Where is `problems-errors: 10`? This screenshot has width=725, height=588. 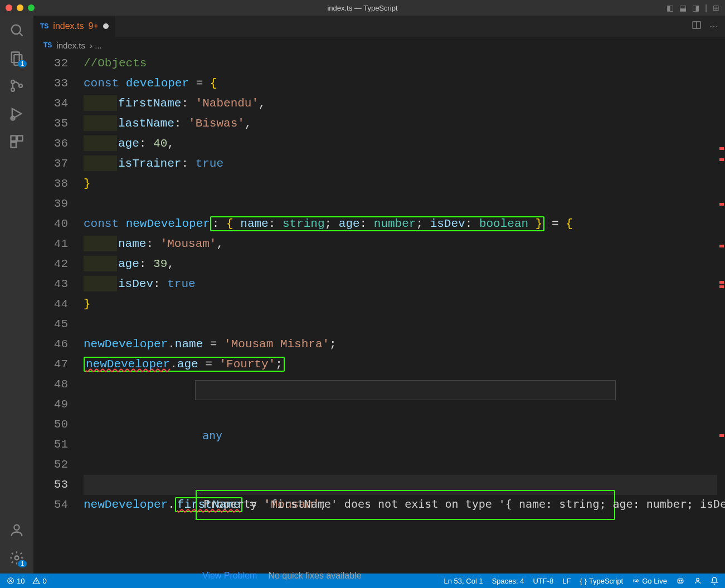 problems-errors: 10 is located at coordinates (16, 581).